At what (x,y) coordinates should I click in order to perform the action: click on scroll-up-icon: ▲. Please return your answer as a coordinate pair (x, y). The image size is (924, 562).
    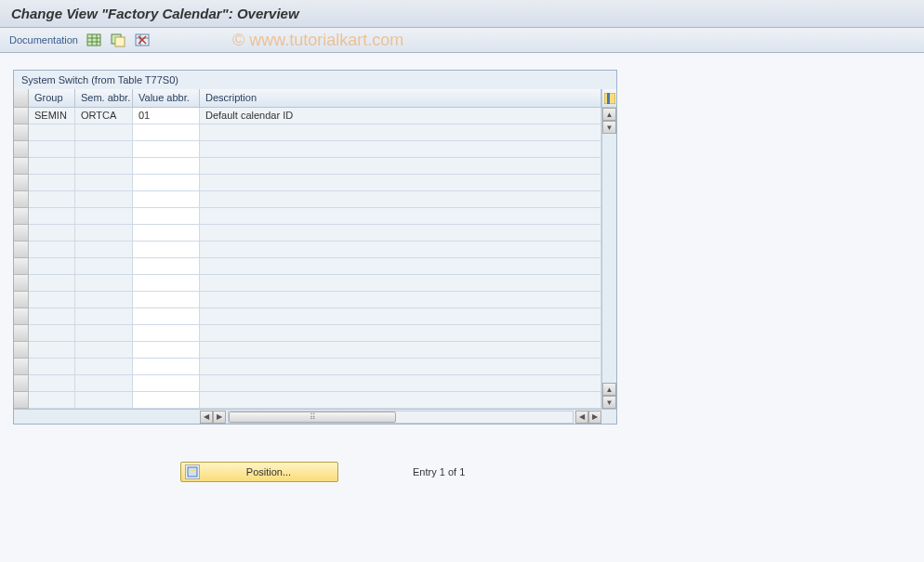
    Looking at the image, I should click on (610, 114).